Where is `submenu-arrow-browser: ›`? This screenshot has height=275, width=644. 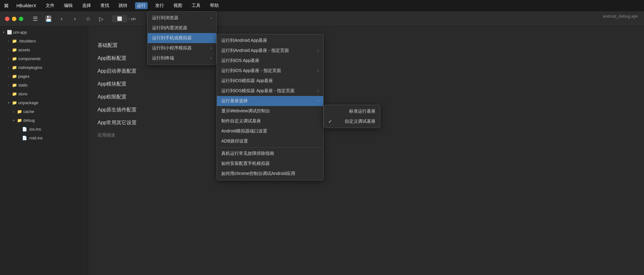
submenu-arrow-browser: › is located at coordinates (211, 18).